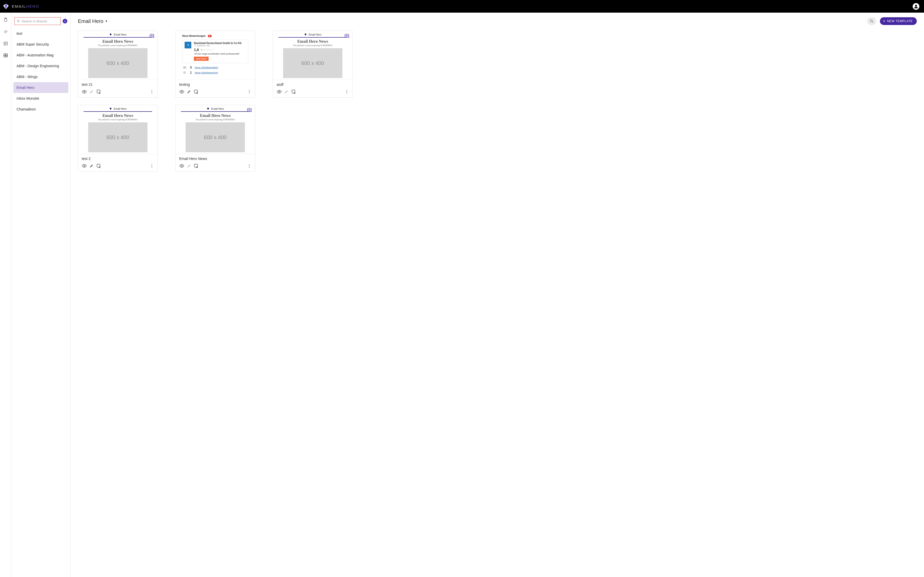 This screenshot has width=924, height=577. Describe the element at coordinates (6, 20) in the screenshot. I see `rail-clipboard` at that location.